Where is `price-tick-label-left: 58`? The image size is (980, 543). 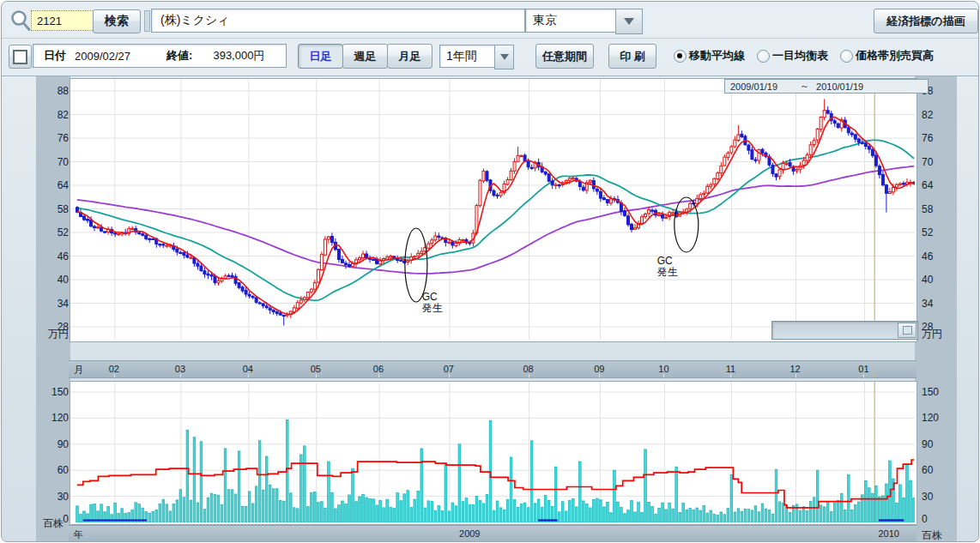
price-tick-label-left: 58 is located at coordinates (53, 209).